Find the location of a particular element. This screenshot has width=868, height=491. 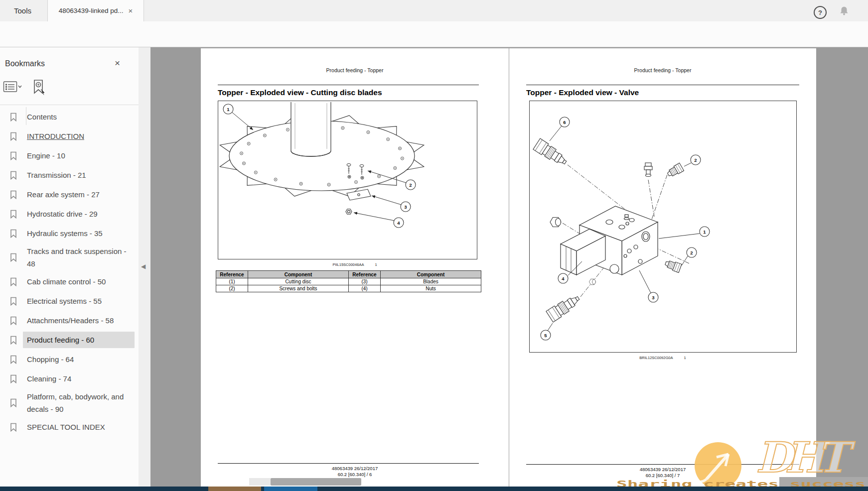

bookmark-item: Platform, cab, bodywork, and decals - 90 is located at coordinates (69, 403).